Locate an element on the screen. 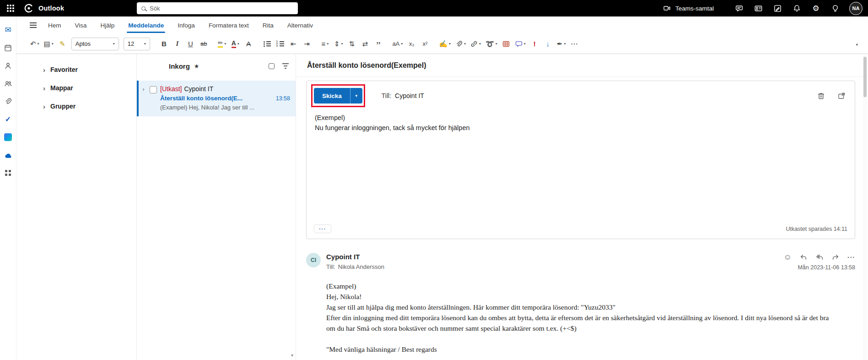 The height and width of the screenshot is (360, 868). settings-button: ⚙ is located at coordinates (816, 8).